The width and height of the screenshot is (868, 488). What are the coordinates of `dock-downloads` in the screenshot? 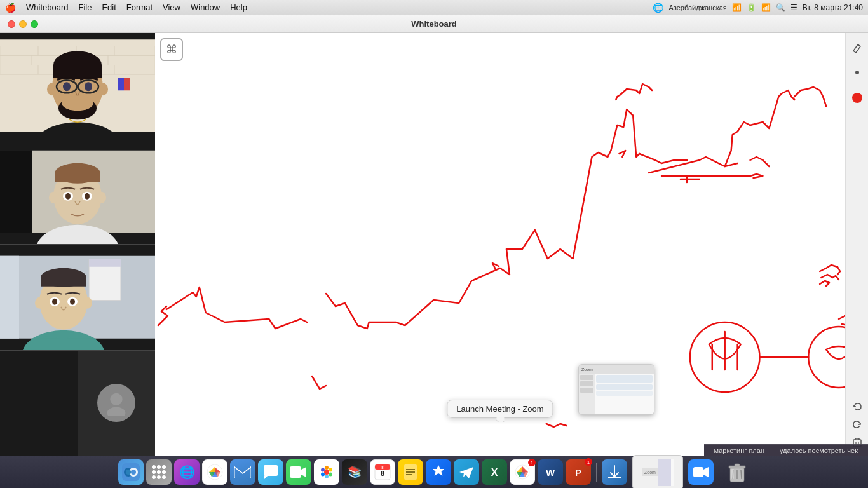 It's located at (614, 472).